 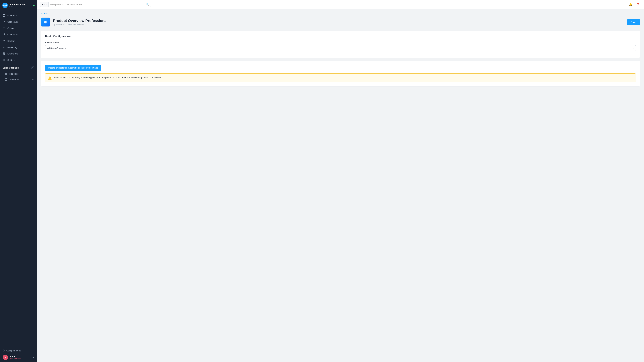 I want to click on sidebar-item-label: Customers, so click(x=13, y=34).